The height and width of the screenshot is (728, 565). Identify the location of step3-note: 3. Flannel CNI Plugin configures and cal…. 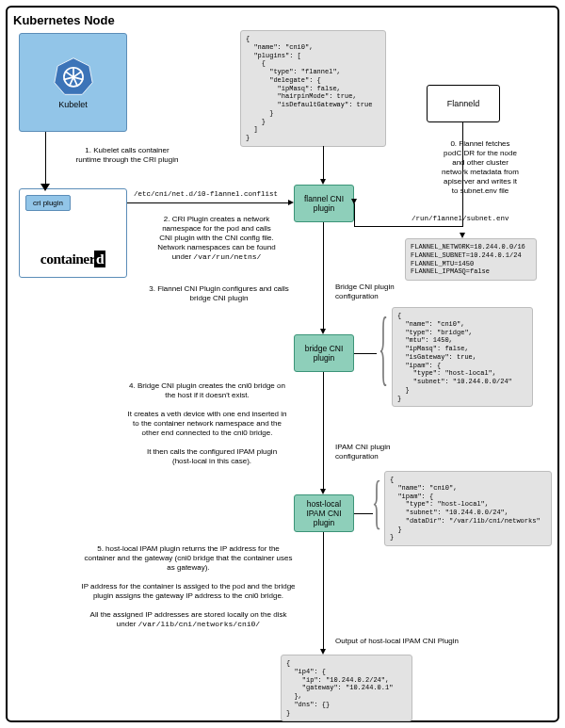
(218, 294).